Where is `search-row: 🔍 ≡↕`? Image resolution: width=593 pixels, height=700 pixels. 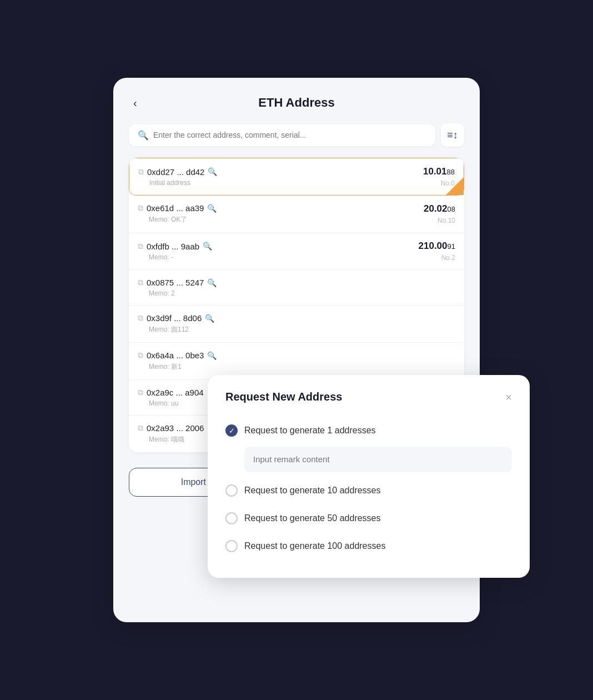 search-row: 🔍 ≡↕ is located at coordinates (296, 135).